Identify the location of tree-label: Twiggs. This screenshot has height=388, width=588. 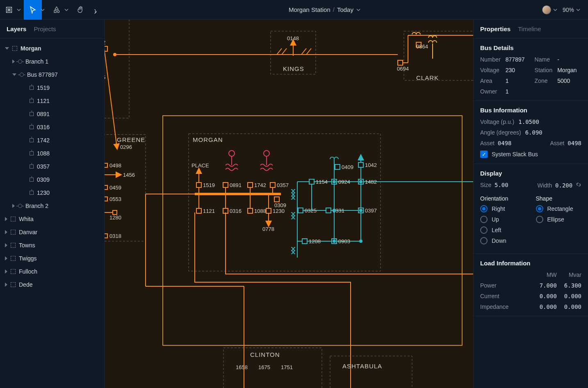
(28, 258).